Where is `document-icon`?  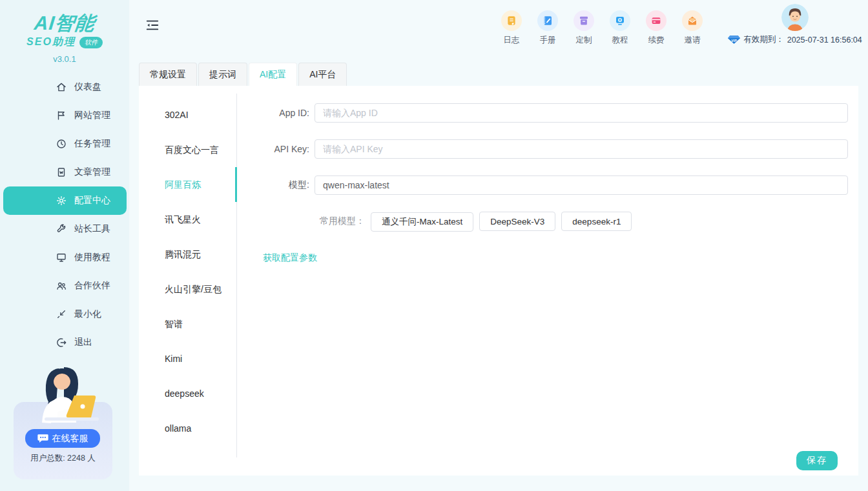 document-icon is located at coordinates (61, 172).